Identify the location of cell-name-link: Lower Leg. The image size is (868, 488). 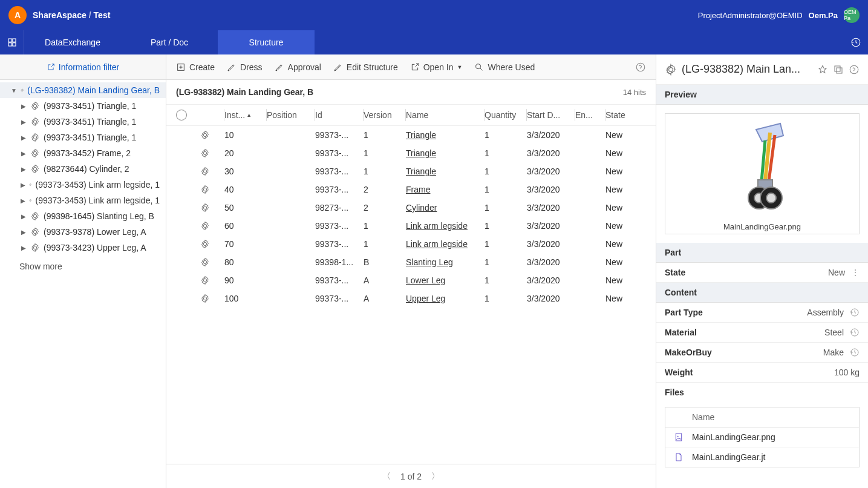
(426, 280).